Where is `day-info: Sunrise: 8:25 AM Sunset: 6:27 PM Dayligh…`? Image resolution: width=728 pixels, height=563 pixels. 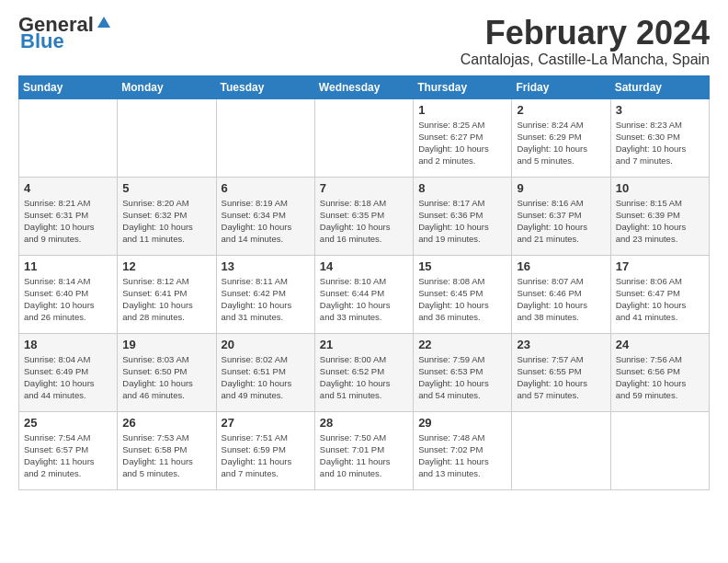
day-info: Sunrise: 8:25 AM Sunset: 6:27 PM Dayligh… is located at coordinates (462, 144).